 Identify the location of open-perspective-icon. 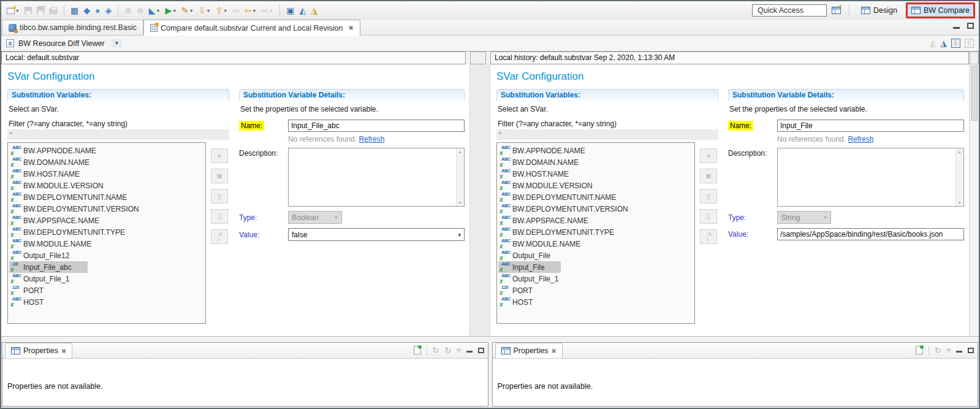
(836, 10).